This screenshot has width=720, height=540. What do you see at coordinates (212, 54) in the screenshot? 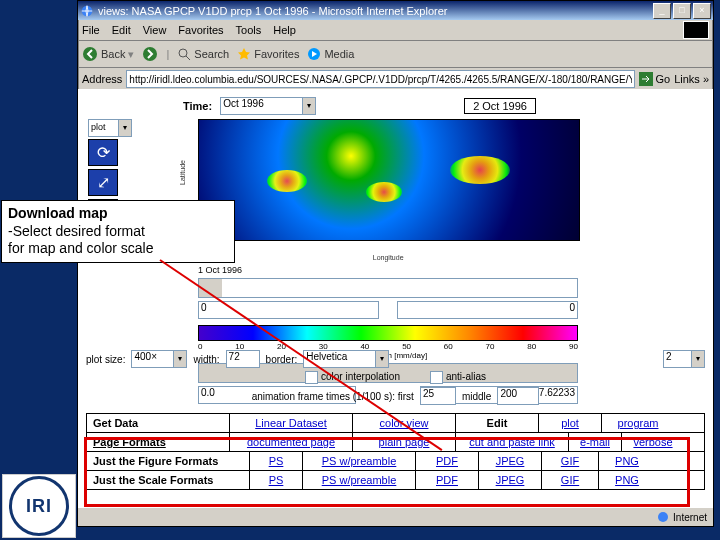
I see `search-label: Search` at bounding box center [212, 54].